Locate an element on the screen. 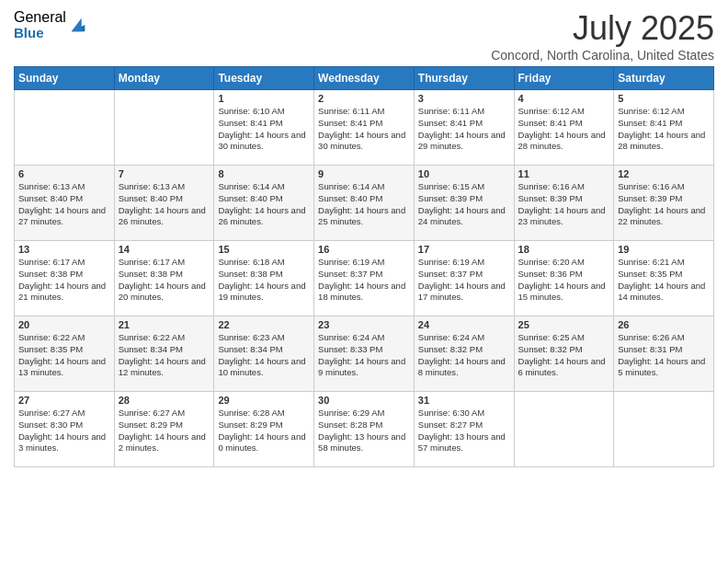  calendar-cell-w3d2: 14Sunrise: 6:17 AMSunset: 8:38 PMDayligh… is located at coordinates (164, 279).